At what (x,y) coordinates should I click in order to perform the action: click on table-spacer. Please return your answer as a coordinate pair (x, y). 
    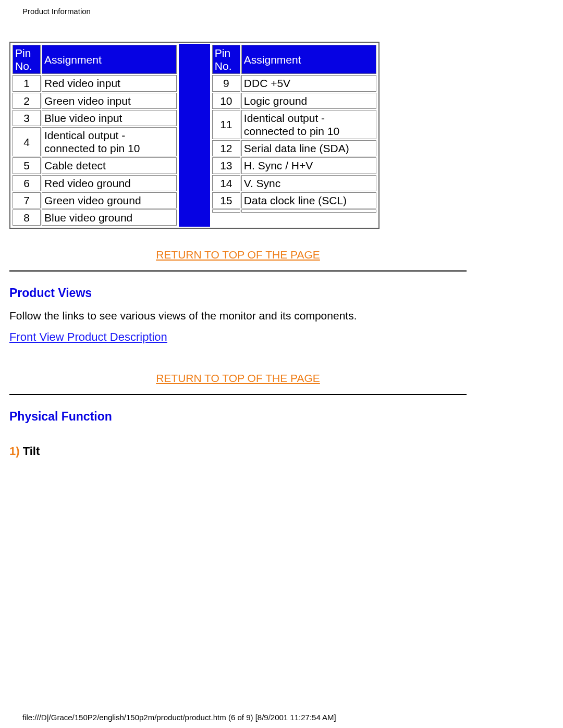
    Looking at the image, I should click on (194, 135).